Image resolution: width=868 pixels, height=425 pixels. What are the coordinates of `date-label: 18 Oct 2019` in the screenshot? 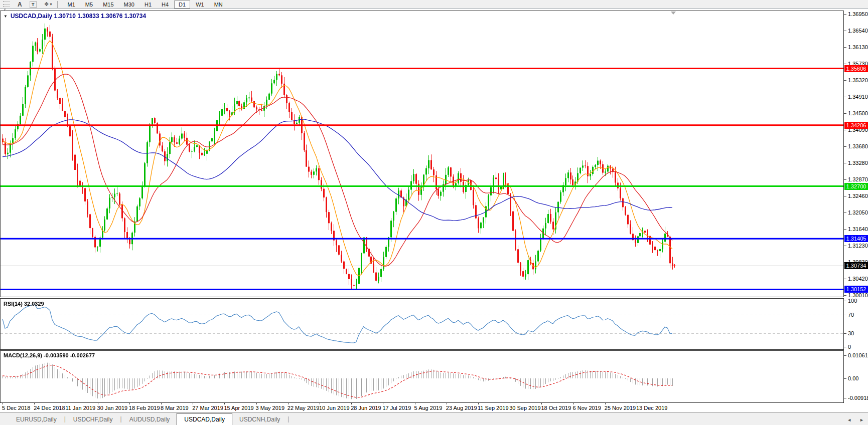 It's located at (556, 408).